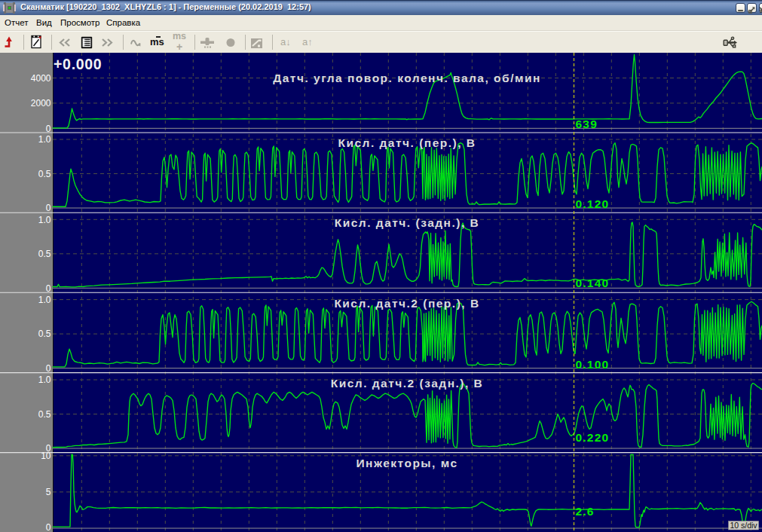  What do you see at coordinates (743, 525) in the screenshot?
I see `svg-text: 10 s/div` at bounding box center [743, 525].